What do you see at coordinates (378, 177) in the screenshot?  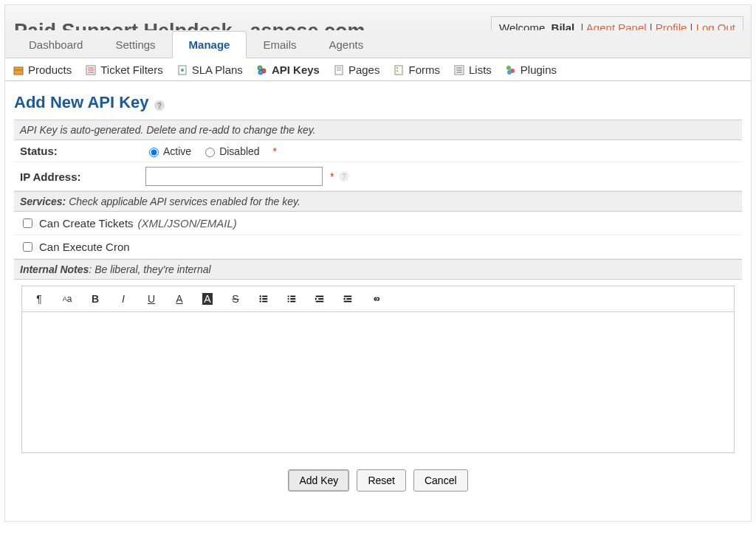 I see `row-ip: IP Address: * ?` at bounding box center [378, 177].